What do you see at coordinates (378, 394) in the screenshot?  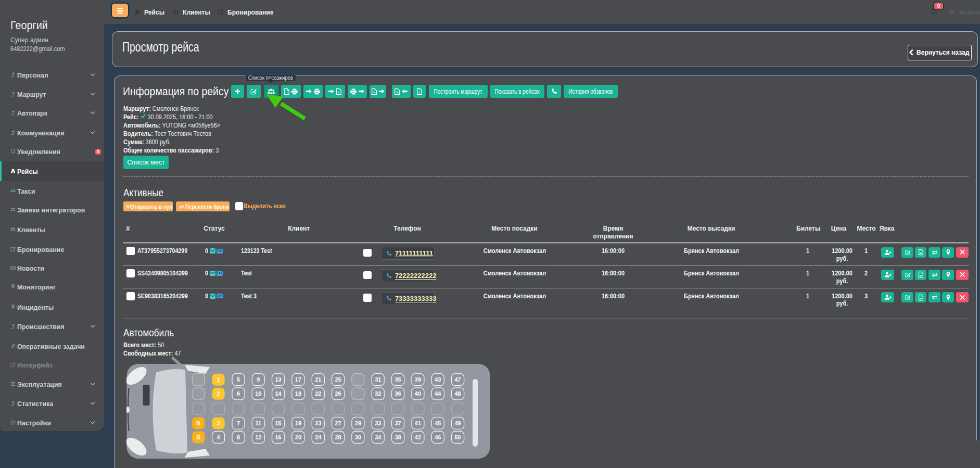 I see `svg-text: 32` at bounding box center [378, 394].